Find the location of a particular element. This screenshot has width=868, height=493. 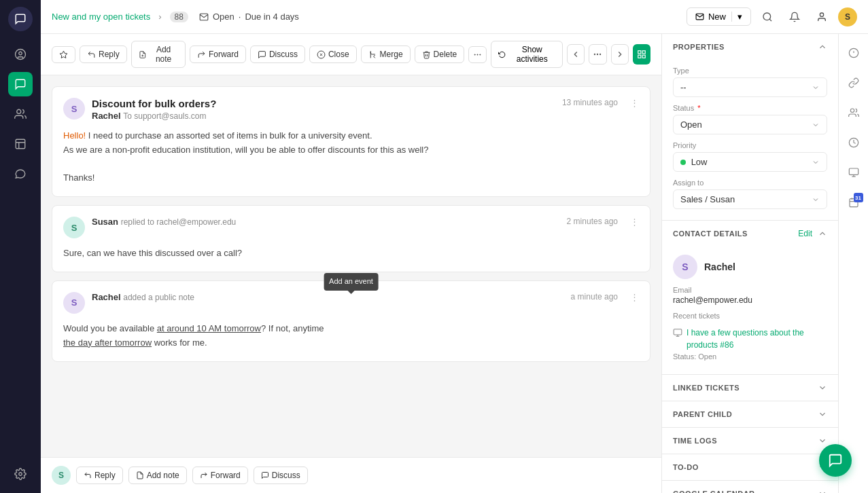

search-button is located at coordinates (767, 17).